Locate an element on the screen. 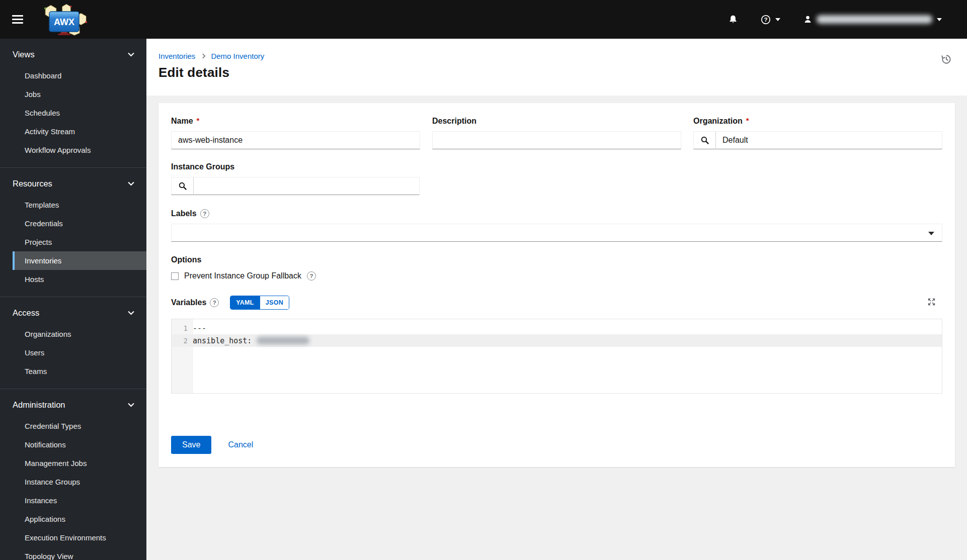 This screenshot has width=967, height=560. sidebar-item-credential-types: Credential Types is located at coordinates (79, 426).